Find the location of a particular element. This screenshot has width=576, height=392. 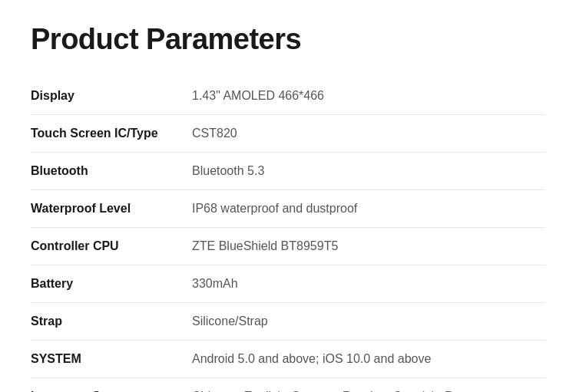

table-row: Language SupportChinese, English, German… is located at coordinates (288, 385).